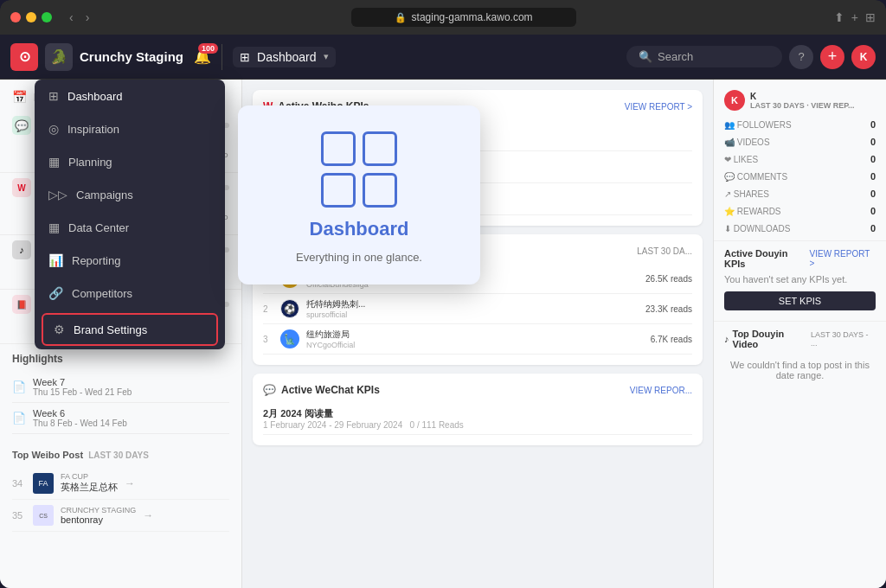 This screenshot has width=886, height=588. I want to click on url-text: staging-gamma.kawo.com, so click(472, 17).